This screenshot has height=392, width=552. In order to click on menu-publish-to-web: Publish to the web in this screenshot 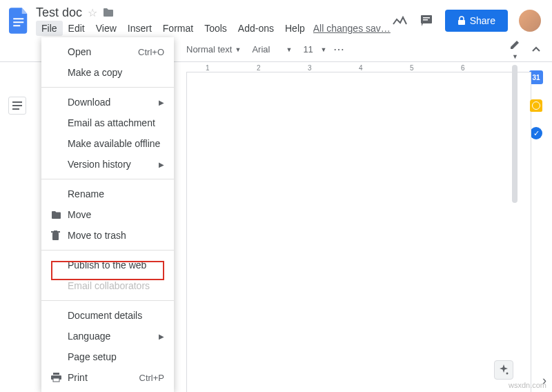, I will do `click(108, 265)`.